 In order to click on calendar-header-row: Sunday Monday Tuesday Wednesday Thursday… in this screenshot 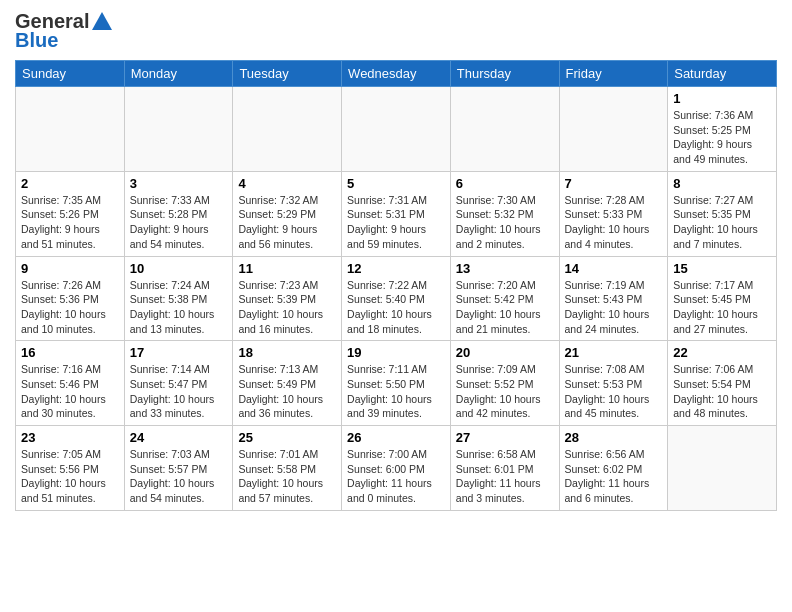, I will do `click(396, 74)`.